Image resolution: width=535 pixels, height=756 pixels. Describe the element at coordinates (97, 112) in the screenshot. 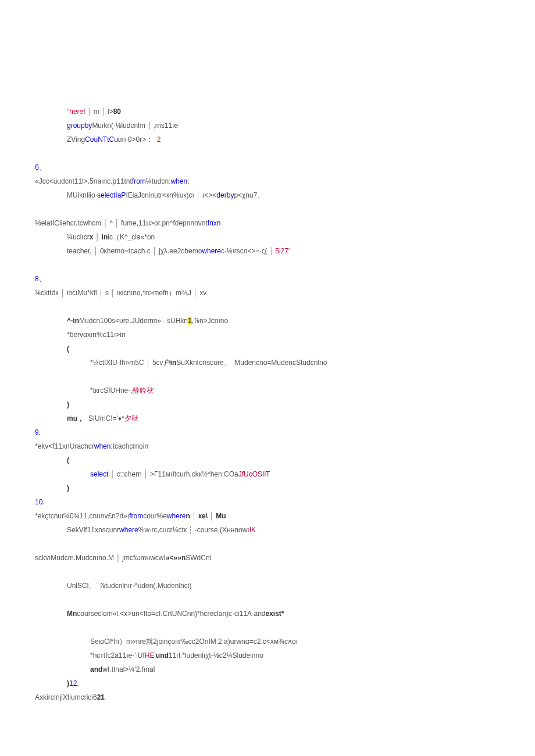

I see `code-frag: nı` at that location.